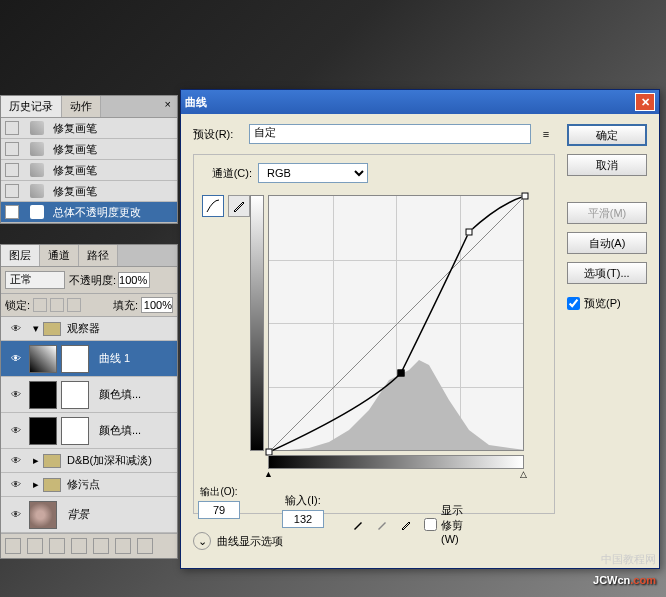  What do you see at coordinates (134, 280) in the screenshot?
I see `opacity-input` at bounding box center [134, 280].